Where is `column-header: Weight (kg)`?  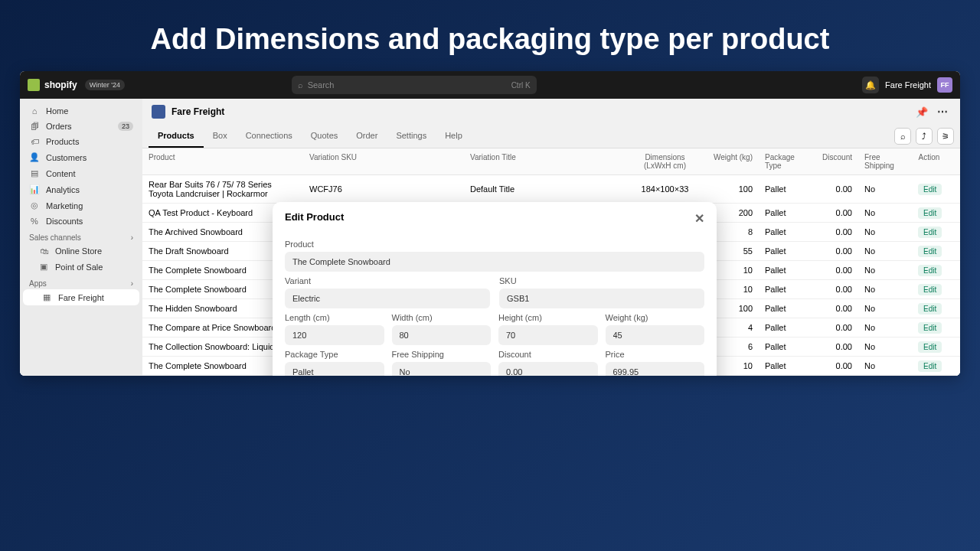
column-header: Weight (kg) is located at coordinates (732, 161).